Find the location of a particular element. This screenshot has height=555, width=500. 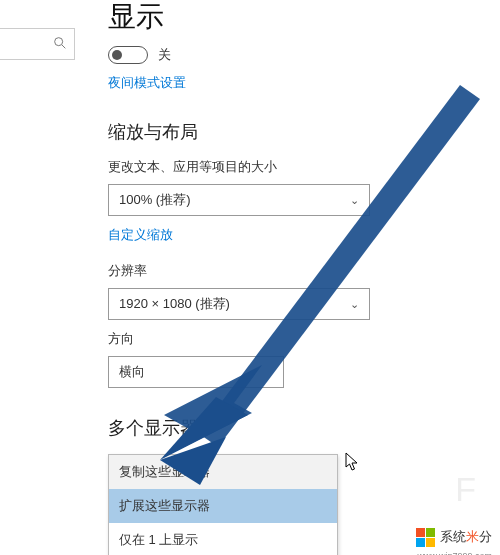

page-title: 显示 is located at coordinates (294, 18).